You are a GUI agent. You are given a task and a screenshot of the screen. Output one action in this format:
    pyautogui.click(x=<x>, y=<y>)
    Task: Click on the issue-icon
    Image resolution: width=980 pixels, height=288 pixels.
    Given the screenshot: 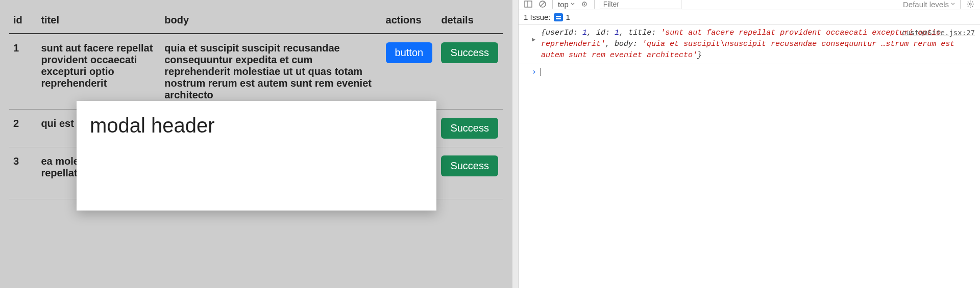 What is the action you would take?
    pyautogui.click(x=558, y=17)
    